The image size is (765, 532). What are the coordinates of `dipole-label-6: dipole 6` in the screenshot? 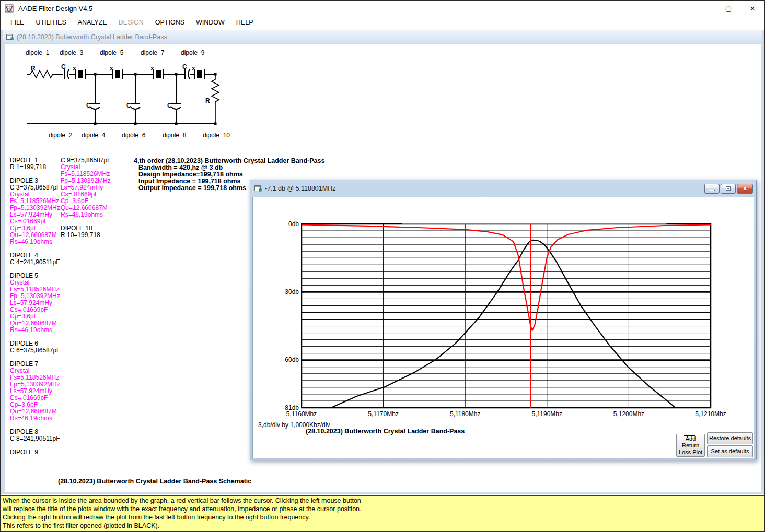 It's located at (134, 135).